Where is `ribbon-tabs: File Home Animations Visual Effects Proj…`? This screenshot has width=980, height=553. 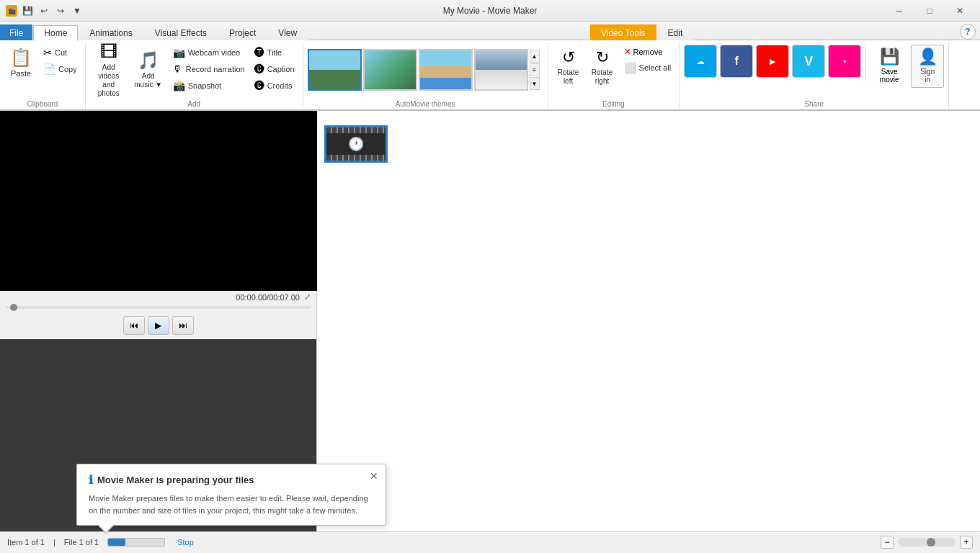
ribbon-tabs: File Home Animations Visual Effects Proj… is located at coordinates (490, 31).